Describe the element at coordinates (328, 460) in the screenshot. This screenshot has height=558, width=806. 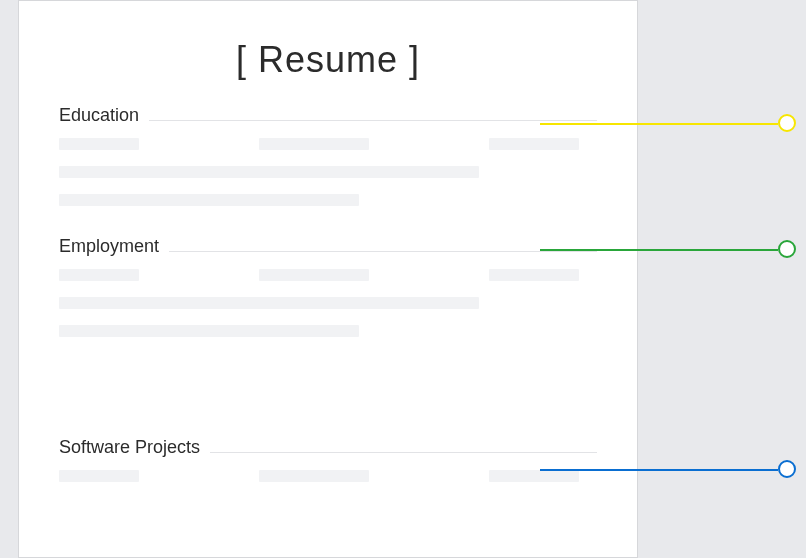
I see `section-software-projects: Software Projects` at that location.